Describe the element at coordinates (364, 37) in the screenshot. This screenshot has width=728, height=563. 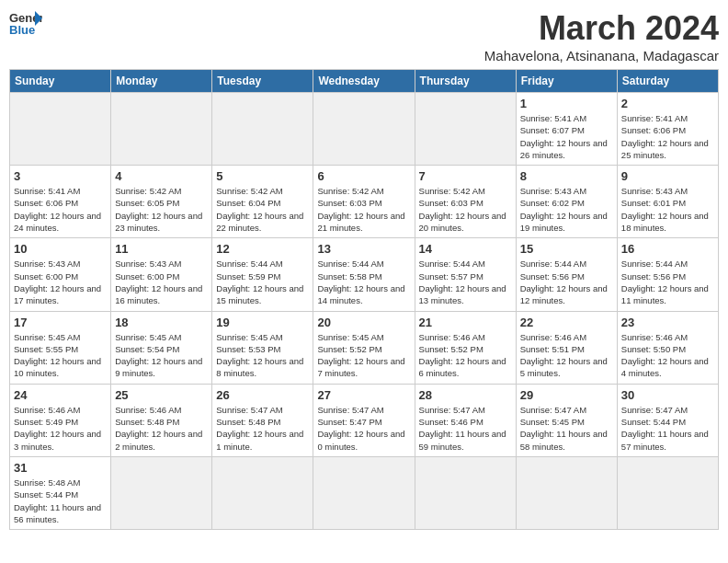
I see `header: General Blue March 2024 Mahavelona, Atsi…` at that location.